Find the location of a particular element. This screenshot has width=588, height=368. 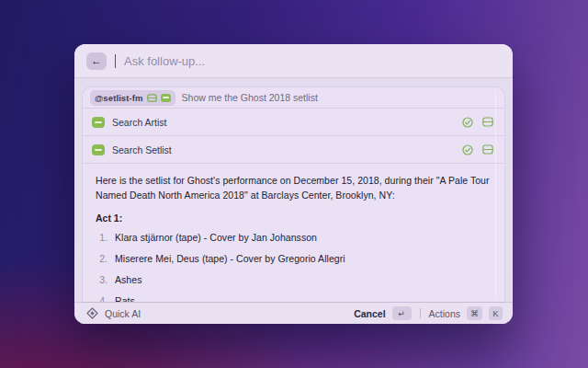

song-list: 1. Klara stjärnor (tape) - Cover by Jan … is located at coordinates (294, 267).